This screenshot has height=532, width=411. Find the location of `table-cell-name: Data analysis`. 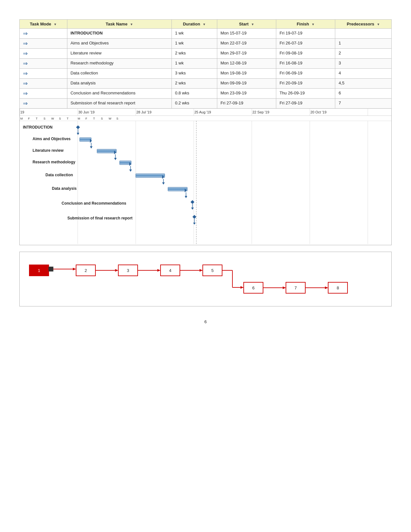

table-cell-name: Data analysis is located at coordinates (119, 84).